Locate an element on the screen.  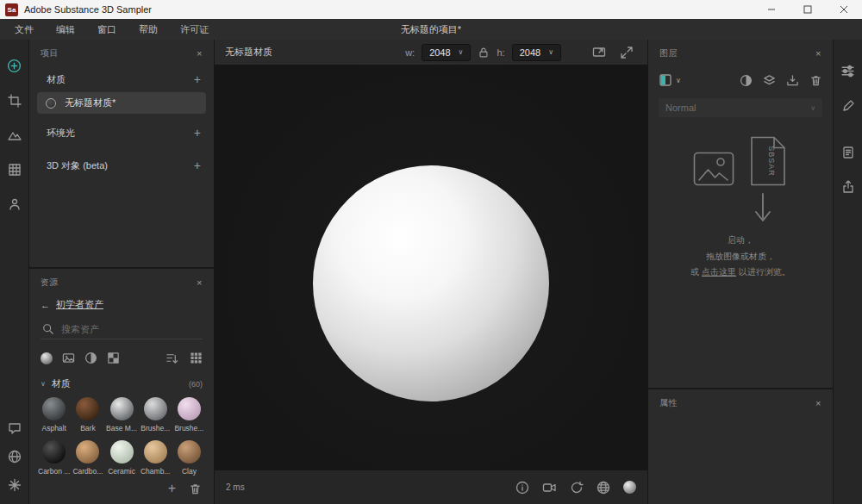
browse-link: 点击这里 is located at coordinates (719, 272).